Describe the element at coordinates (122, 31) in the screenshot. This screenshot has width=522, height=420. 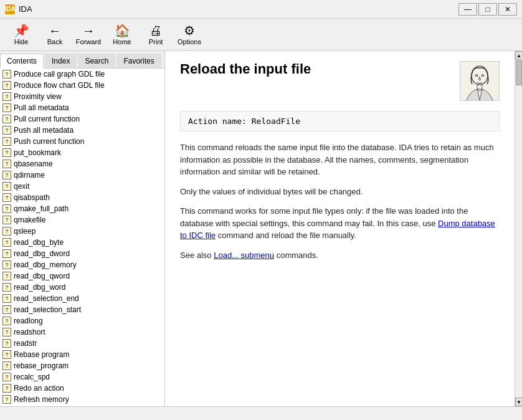
I see `home-icon: 🏠` at that location.